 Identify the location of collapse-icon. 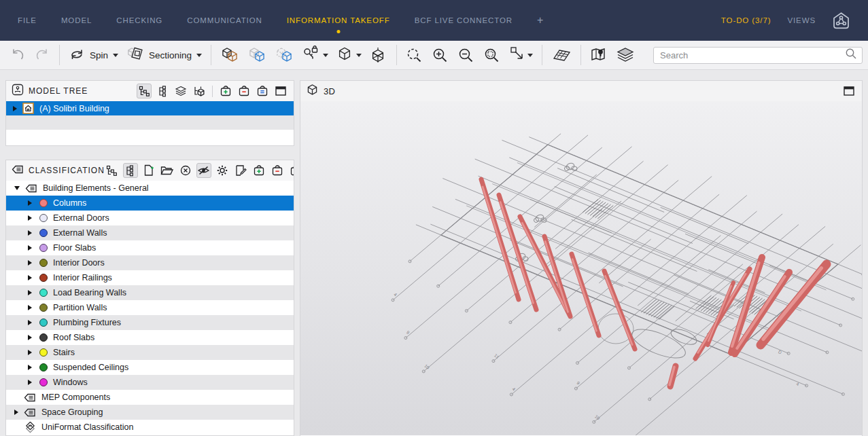
(17, 188).